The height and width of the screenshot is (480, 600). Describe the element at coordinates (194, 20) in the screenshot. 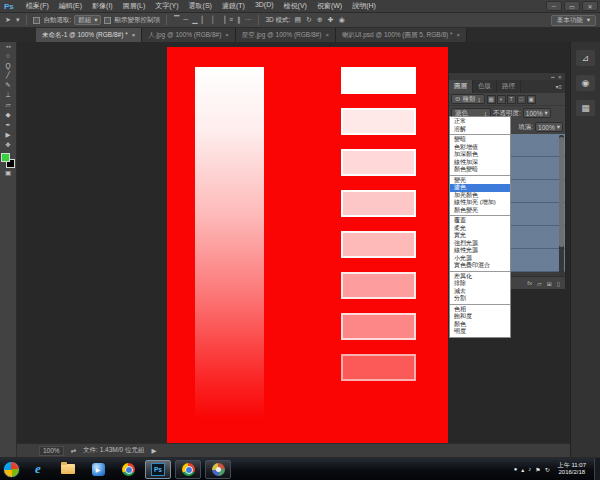

I see `align-bottom-icon: ▁` at that location.